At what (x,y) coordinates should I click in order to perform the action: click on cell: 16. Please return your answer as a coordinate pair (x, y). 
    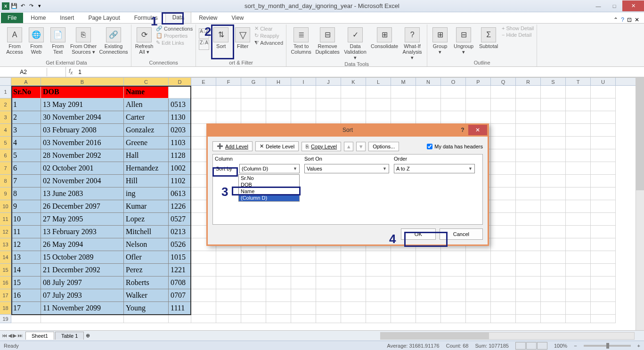
    Looking at the image, I should click on (26, 296).